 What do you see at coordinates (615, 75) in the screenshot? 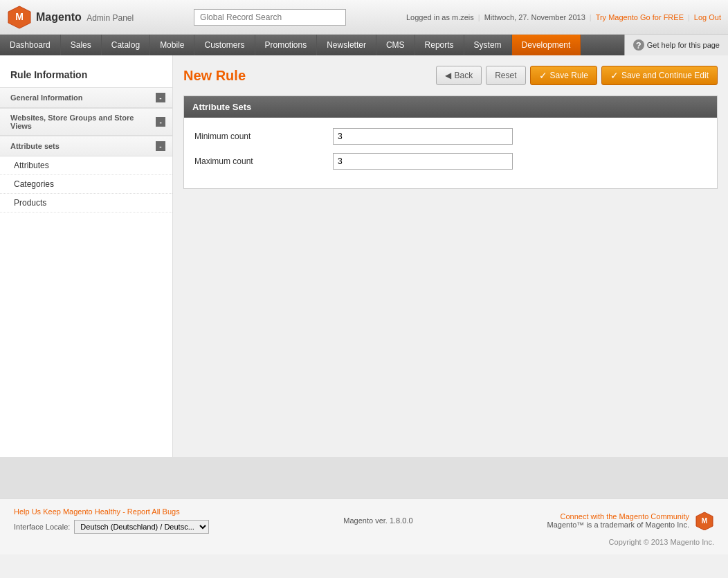
I see `save-continue-icon: ✓` at bounding box center [615, 75].